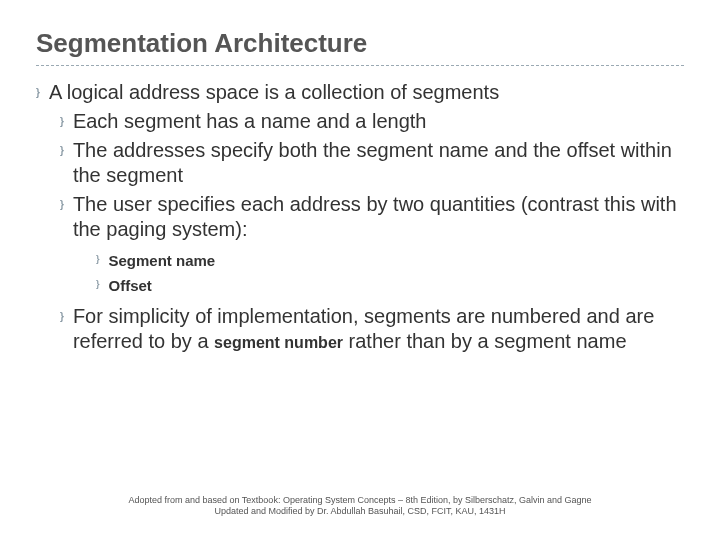 Image resolution: width=720 pixels, height=540 pixels. What do you see at coordinates (372, 122) in the screenshot?
I see `bullet-level1: } Each segment has a name and a length` at bounding box center [372, 122].